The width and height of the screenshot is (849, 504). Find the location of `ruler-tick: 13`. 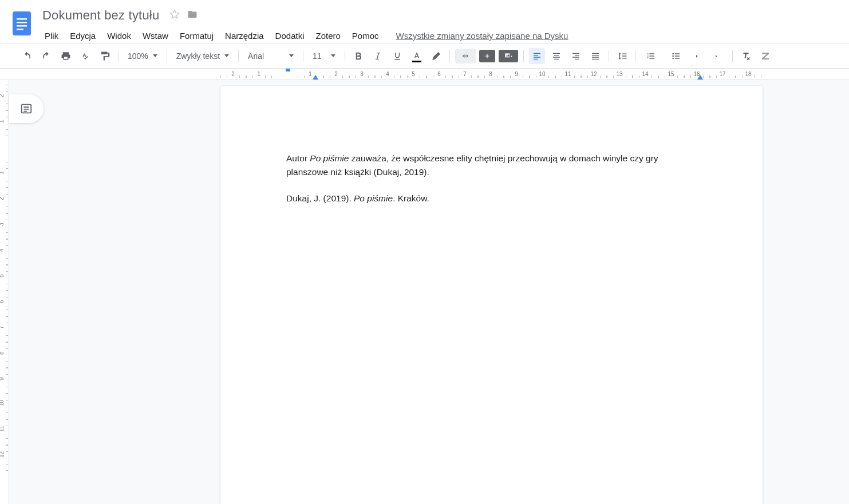

ruler-tick: 13 is located at coordinates (619, 74).